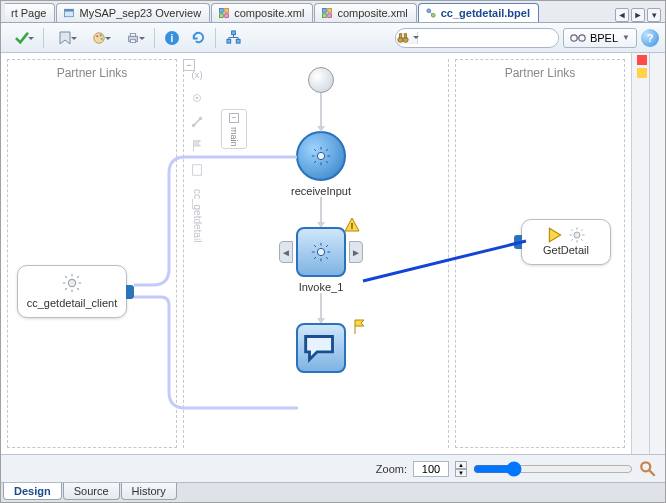 The width and height of the screenshot is (666, 503). What do you see at coordinates (650, 38) in the screenshot?
I see `help-button: ?` at bounding box center [650, 38].